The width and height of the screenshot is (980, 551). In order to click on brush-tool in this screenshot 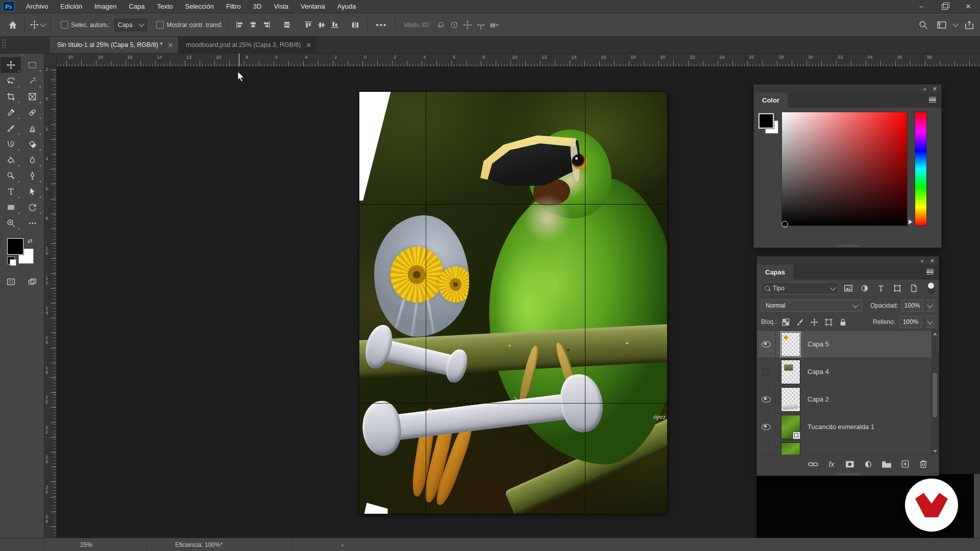, I will do `click(11, 129)`.